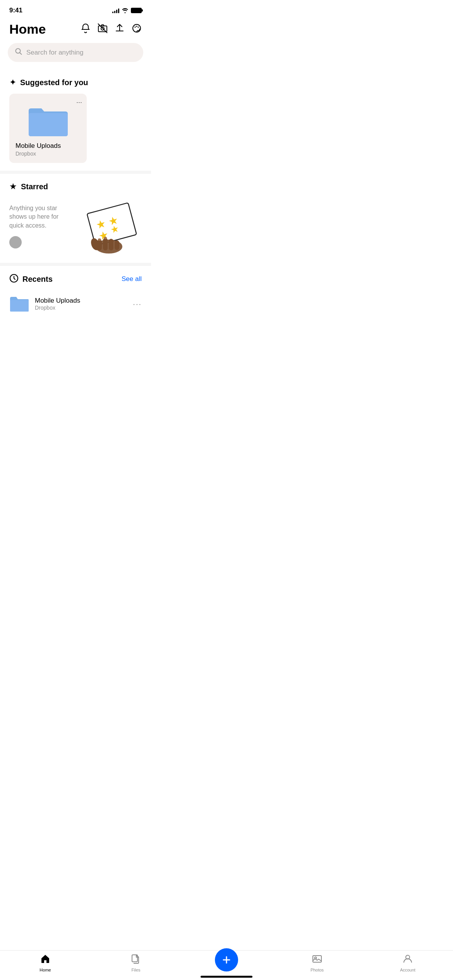 This screenshot has height=980, width=453. I want to click on search-container: Search for anything, so click(76, 57).